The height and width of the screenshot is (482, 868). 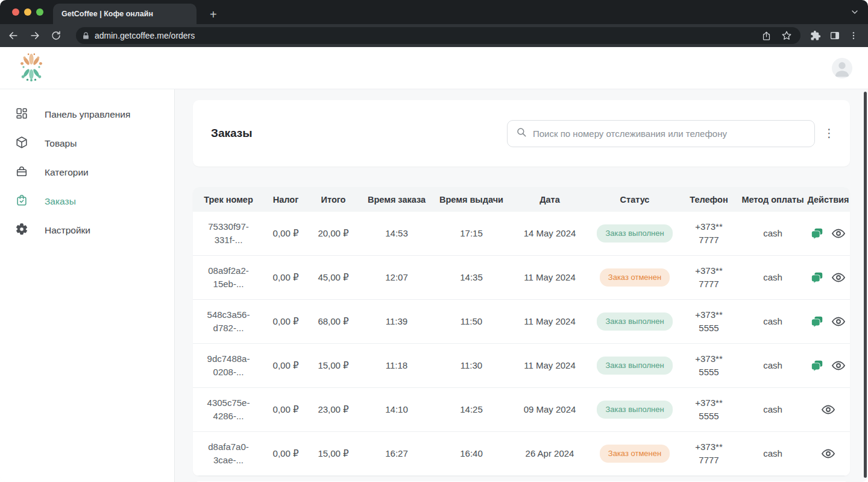 I want to click on cell-date: 26 Apr 2024, so click(x=550, y=454).